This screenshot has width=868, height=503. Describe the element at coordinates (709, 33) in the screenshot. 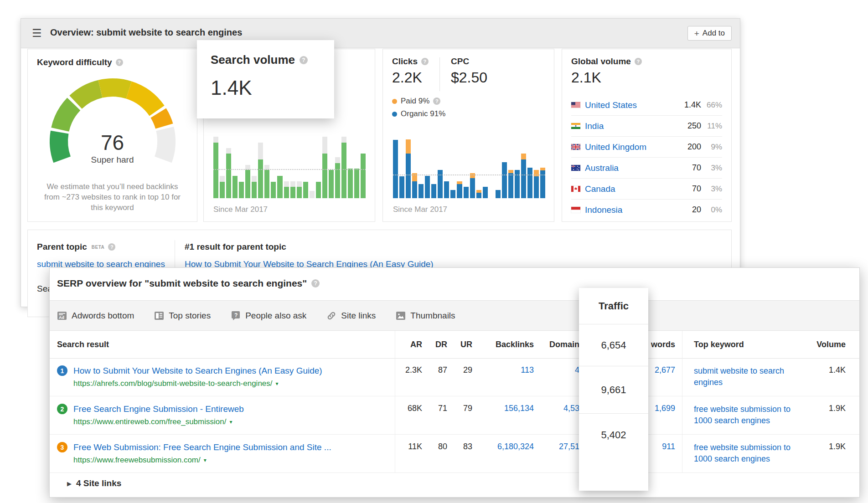

I see `add-to-button: + Add to` at that location.